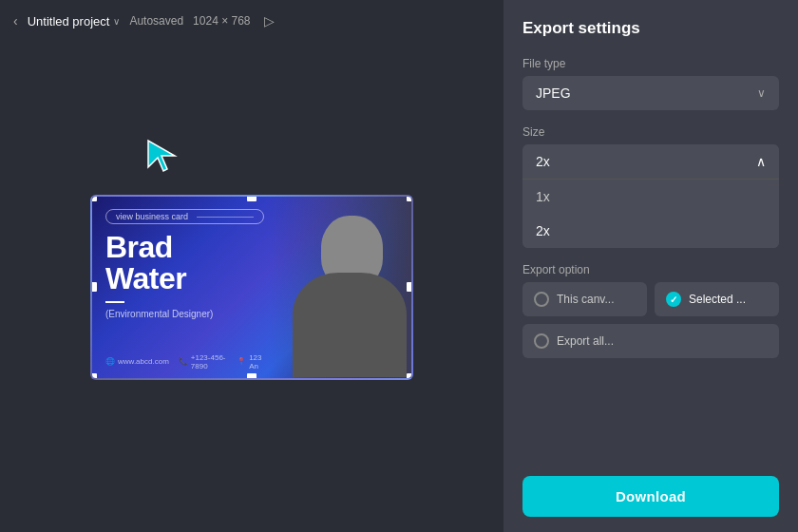 The width and height of the screenshot is (798, 532). What do you see at coordinates (350, 325) in the screenshot?
I see `person-body` at bounding box center [350, 325].